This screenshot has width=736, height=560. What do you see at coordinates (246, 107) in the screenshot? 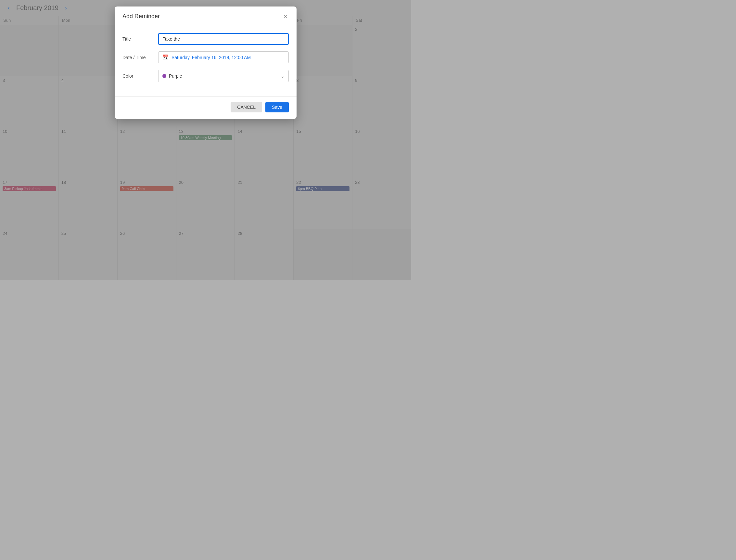
I see `cancel-button: CANCEL` at bounding box center [246, 107].